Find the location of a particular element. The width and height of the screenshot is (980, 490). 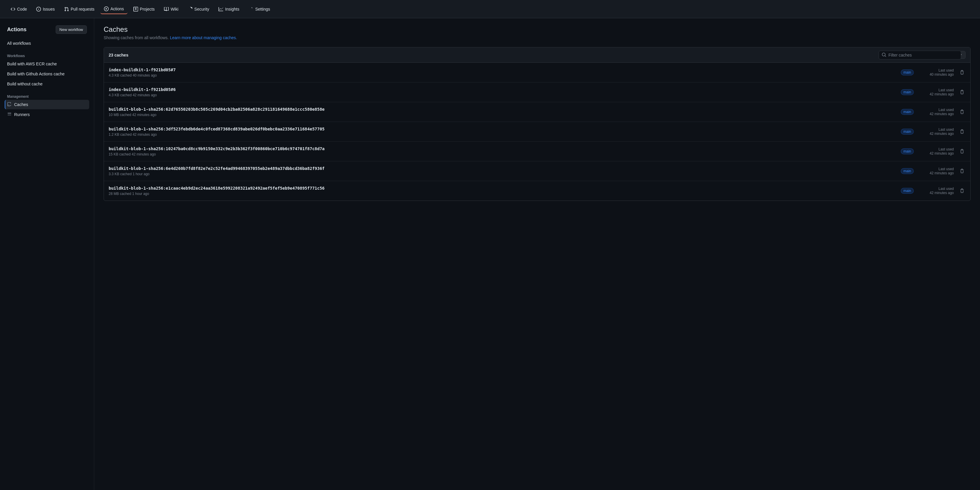

nav-projects: Projects is located at coordinates (144, 9).